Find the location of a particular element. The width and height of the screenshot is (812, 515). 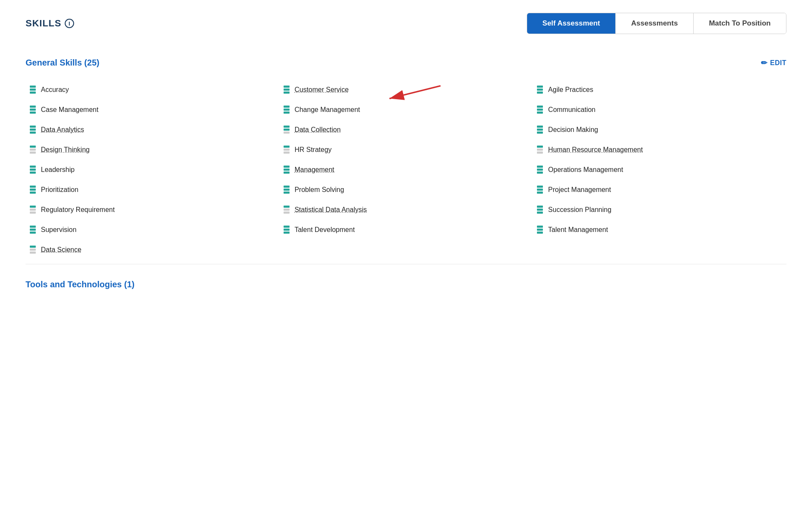

skill-change-management: Change Management is located at coordinates (406, 110).